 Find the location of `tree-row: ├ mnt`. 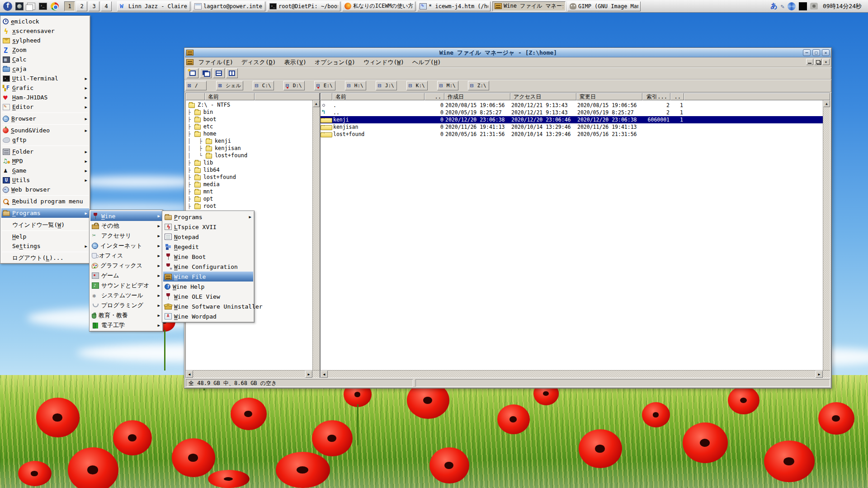

tree-row: ├ mnt is located at coordinates (253, 192).